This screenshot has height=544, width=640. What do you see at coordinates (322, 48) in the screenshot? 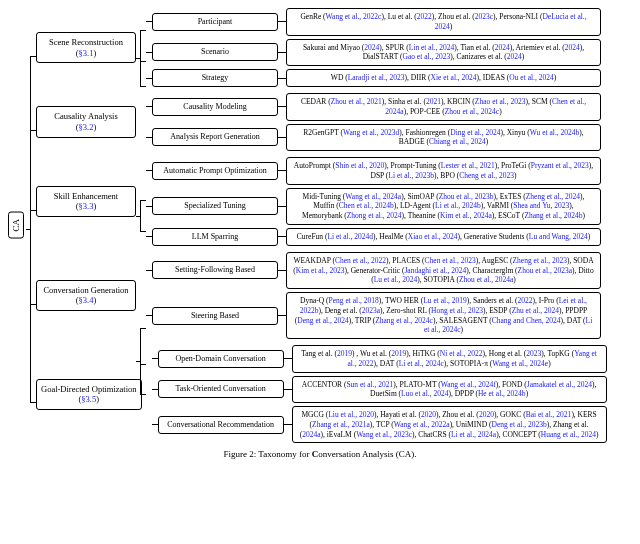
I see `category-block: Scene Reconstruction(§3.1)ParticipantGen…` at bounding box center [322, 48].